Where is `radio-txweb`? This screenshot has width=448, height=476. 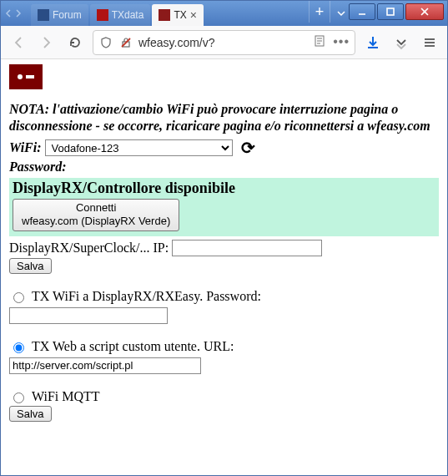 radio-txweb is located at coordinates (18, 347).